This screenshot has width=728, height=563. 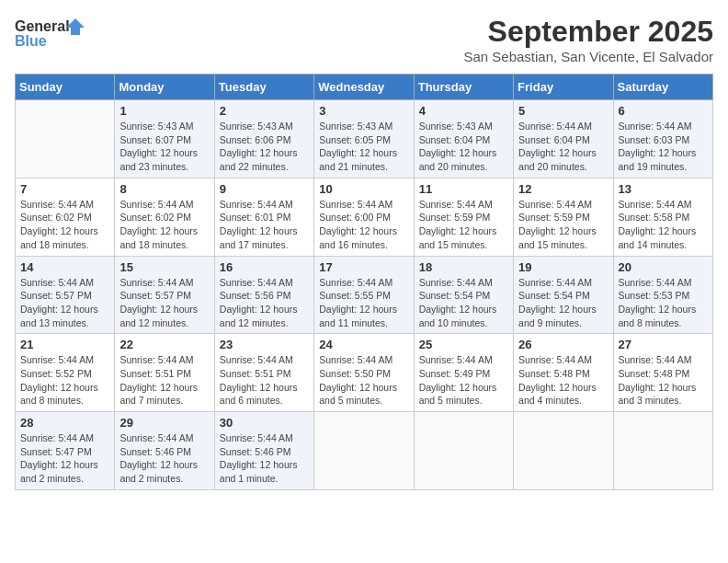 I want to click on calendar-cell: 3Sunrise: 5:43 AMSunset: 6:05 PMDaylight…, so click(x=364, y=140).